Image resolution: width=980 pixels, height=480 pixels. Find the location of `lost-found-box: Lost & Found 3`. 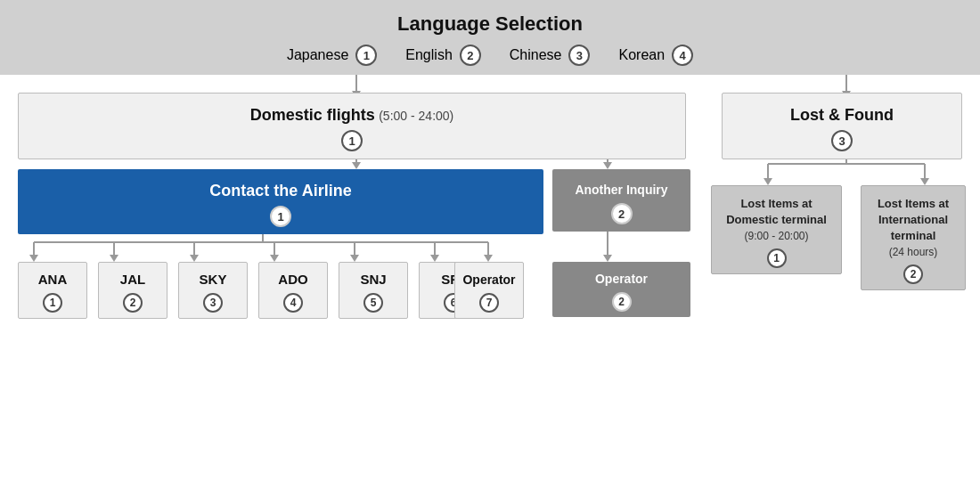

lost-found-box: Lost & Found 3 is located at coordinates (842, 126).